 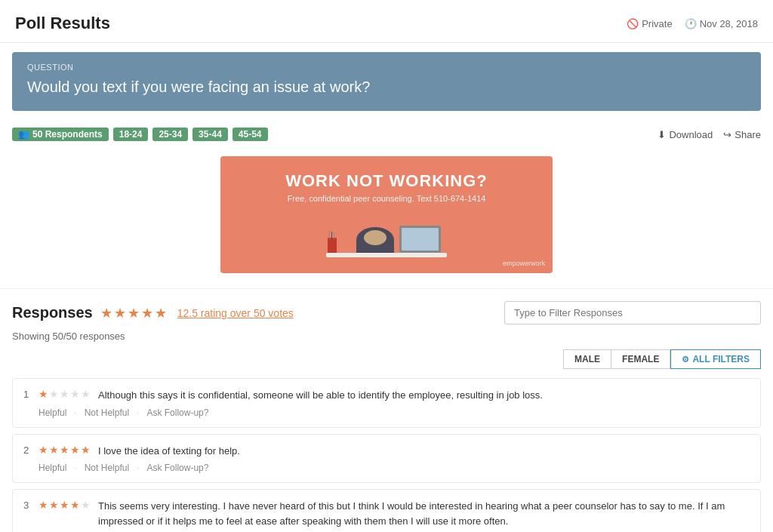 What do you see at coordinates (386, 359) in the screenshot?
I see `filter-buttons: MALE FEMALE ⚙ ALL FILTERS` at bounding box center [386, 359].